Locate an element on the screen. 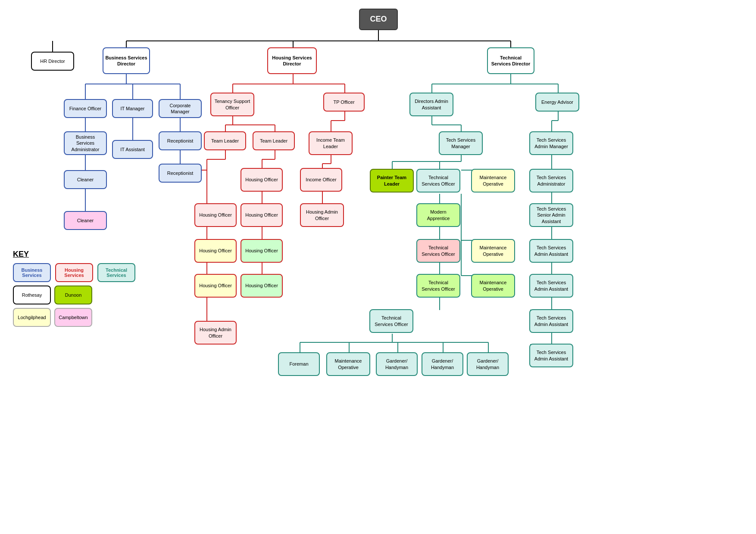 The height and width of the screenshot is (534, 756). business-services-admin-node: Business Services Administrator is located at coordinates (85, 143).